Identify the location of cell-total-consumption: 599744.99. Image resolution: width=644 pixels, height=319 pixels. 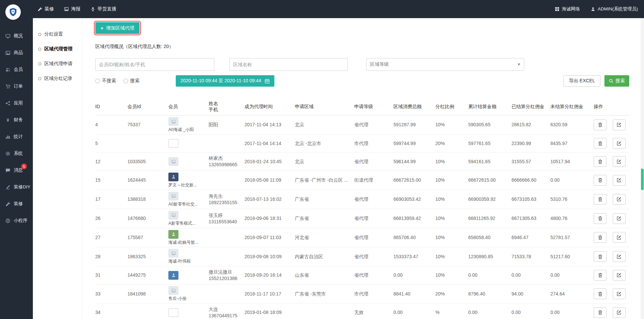
(415, 143).